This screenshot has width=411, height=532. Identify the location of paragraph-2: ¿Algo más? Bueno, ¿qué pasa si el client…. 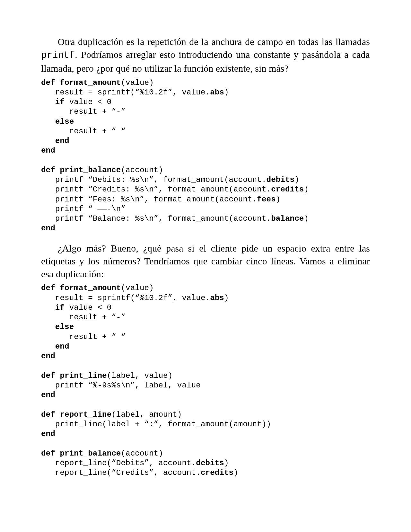
(206, 261).